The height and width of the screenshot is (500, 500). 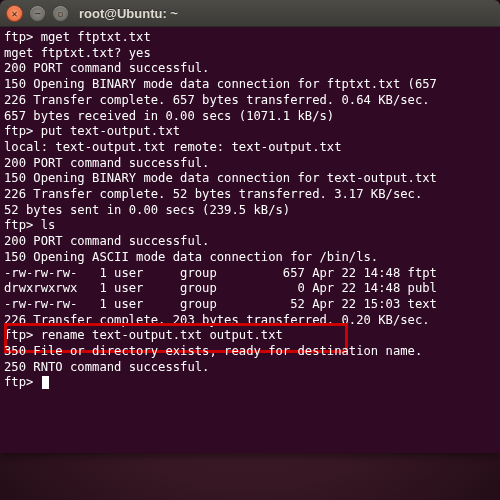 I want to click on terminal-line: local: text-output.txt remote: text-outp…, so click(x=250, y=148).